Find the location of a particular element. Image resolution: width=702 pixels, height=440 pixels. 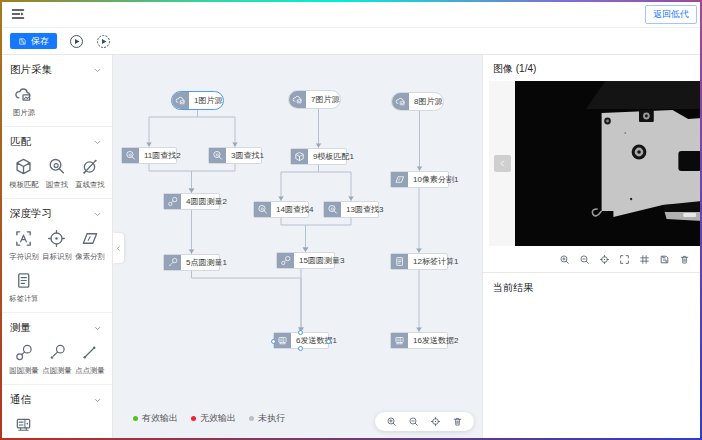

segment-icon is located at coordinates (90, 238).